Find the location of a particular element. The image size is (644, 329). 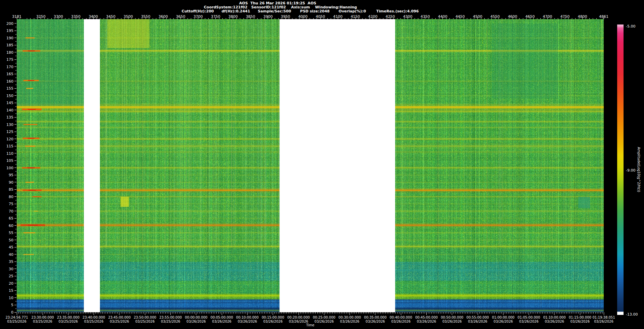

left-axis-label: 55 is located at coordinates (7, 233).